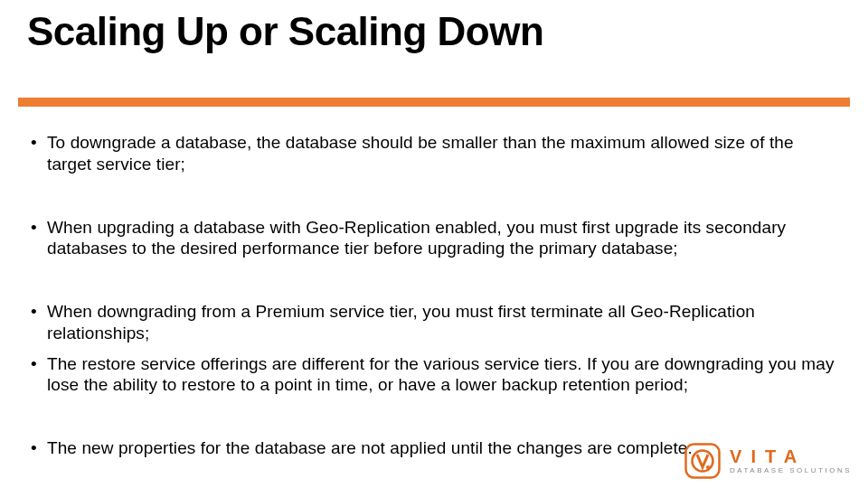 The width and height of the screenshot is (868, 488). I want to click on vita-logo-icon, so click(703, 461).